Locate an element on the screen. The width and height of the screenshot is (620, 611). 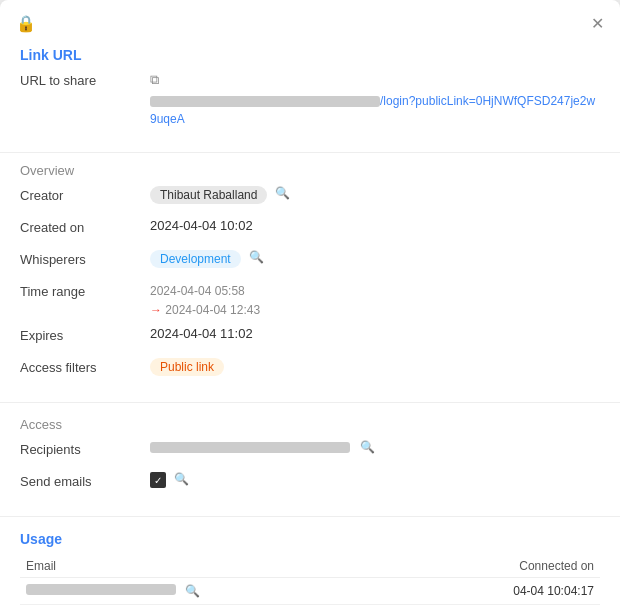
whisperers-value-container: Development 🔍 is located at coordinates (375, 259).